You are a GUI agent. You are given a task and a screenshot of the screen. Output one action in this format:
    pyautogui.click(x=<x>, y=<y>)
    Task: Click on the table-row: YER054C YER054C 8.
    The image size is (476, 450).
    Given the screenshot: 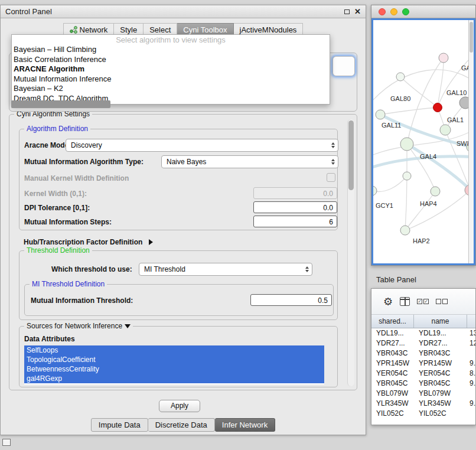 What is the action you would take?
    pyautogui.click(x=423, y=373)
    